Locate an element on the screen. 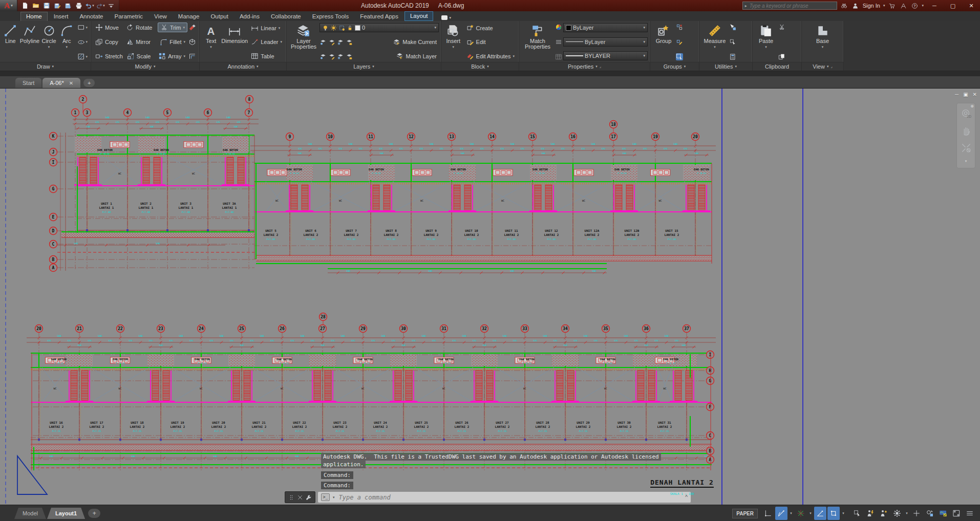 The height and width of the screenshot is (521, 980). mirror-button: Mirror is located at coordinates (141, 42).